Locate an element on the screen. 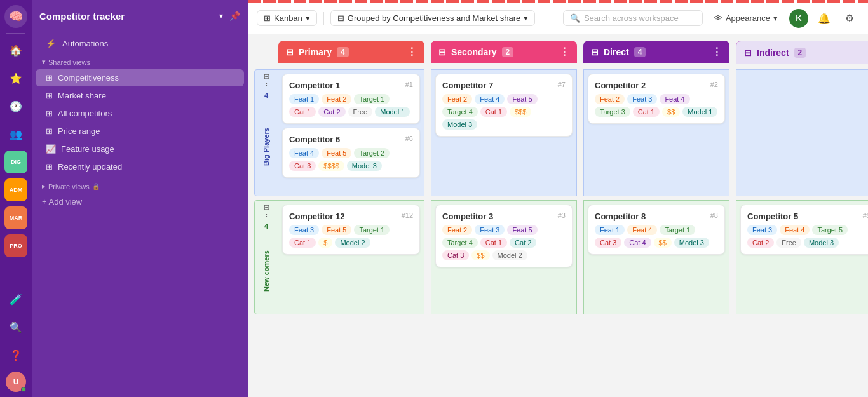 The height and width of the screenshot is (397, 868). kanban-view-button: ⊞ Kanban ▾ is located at coordinates (287, 18).